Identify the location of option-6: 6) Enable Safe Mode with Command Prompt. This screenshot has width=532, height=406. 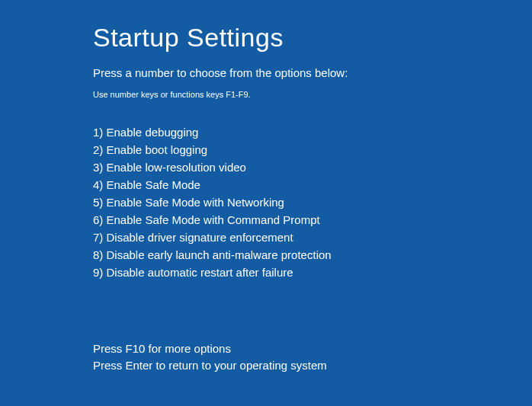
(312, 219).